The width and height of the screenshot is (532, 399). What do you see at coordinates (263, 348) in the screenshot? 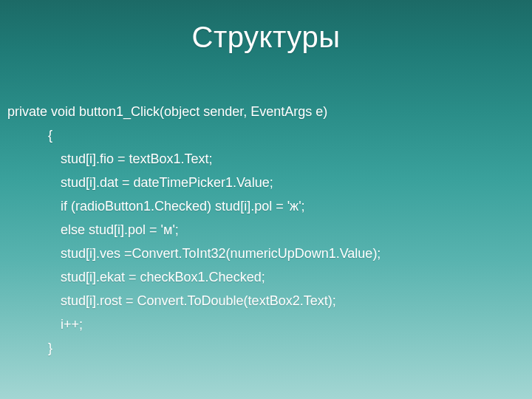
I see `code-line: }` at bounding box center [263, 348].